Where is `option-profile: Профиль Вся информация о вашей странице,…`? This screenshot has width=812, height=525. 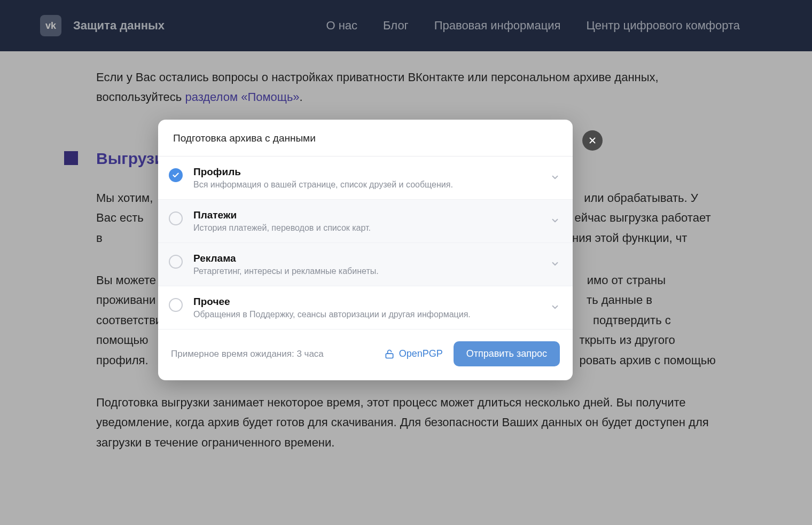
option-profile: Профиль Вся информация о вашей странице,… is located at coordinates (365, 178).